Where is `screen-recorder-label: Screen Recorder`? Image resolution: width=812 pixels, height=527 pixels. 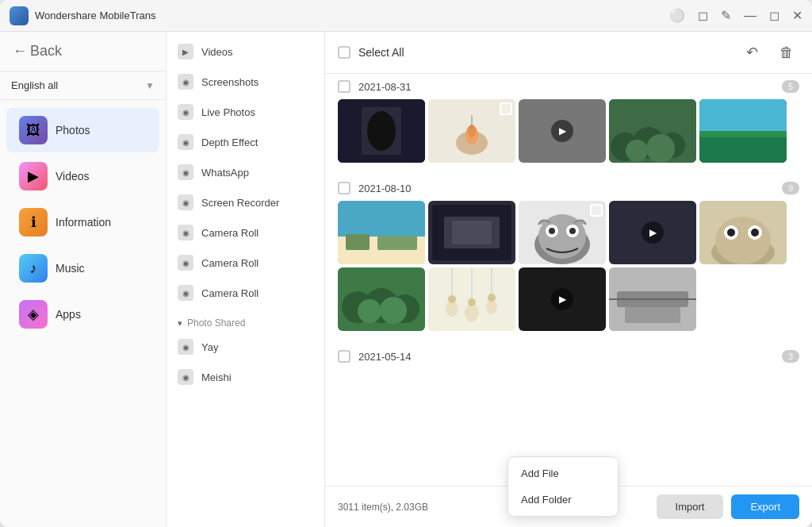
screen-recorder-label: Screen Recorder is located at coordinates (240, 203).